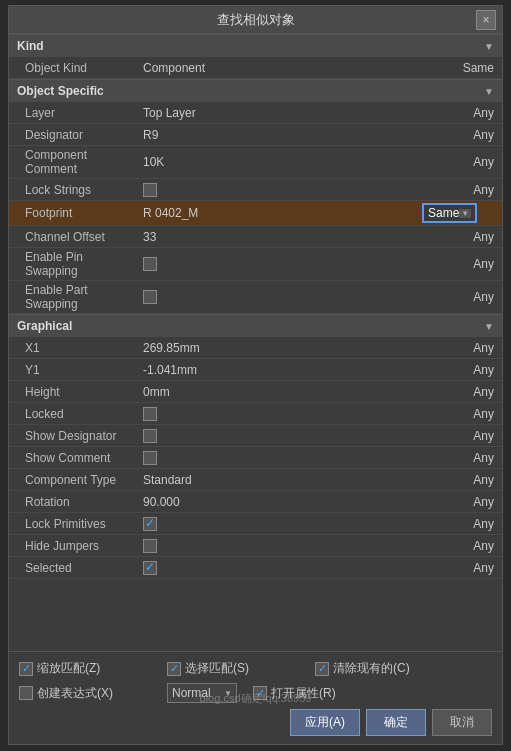 This screenshot has height=751, width=511. Describe the element at coordinates (256, 480) in the screenshot. I see `component-type-row: Component Type Standard Any` at that location.